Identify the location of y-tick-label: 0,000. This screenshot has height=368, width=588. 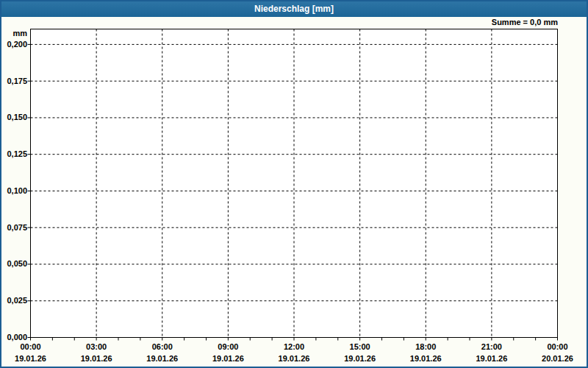
(15, 337).